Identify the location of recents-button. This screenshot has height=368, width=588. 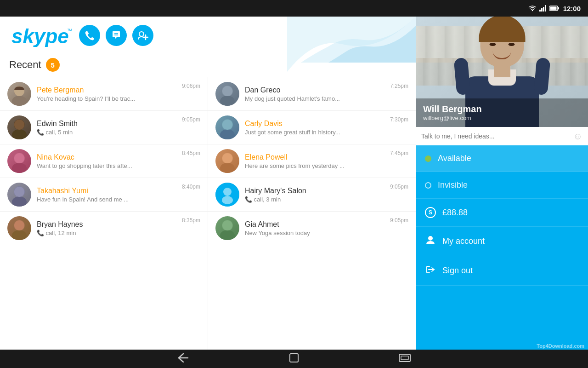
(405, 359).